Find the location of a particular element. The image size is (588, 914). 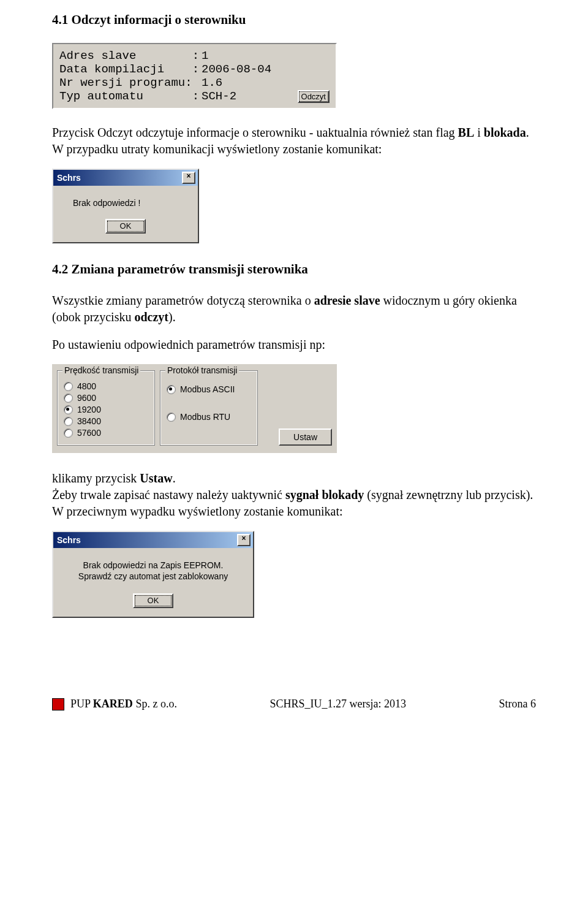

paragraph-4-2-b: Po ustawieniu odpowiednich parametrów tr… is located at coordinates (294, 345).